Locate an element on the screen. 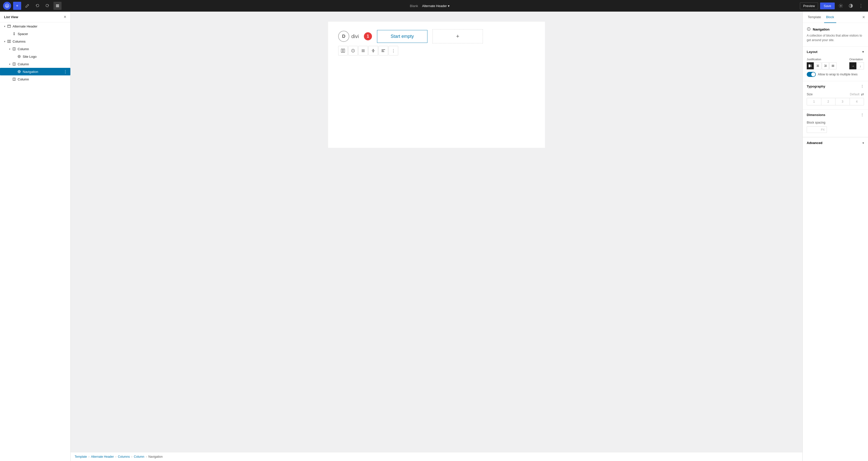 The height and width of the screenshot is (461, 868). layout-toggle: ▾ is located at coordinates (863, 52).